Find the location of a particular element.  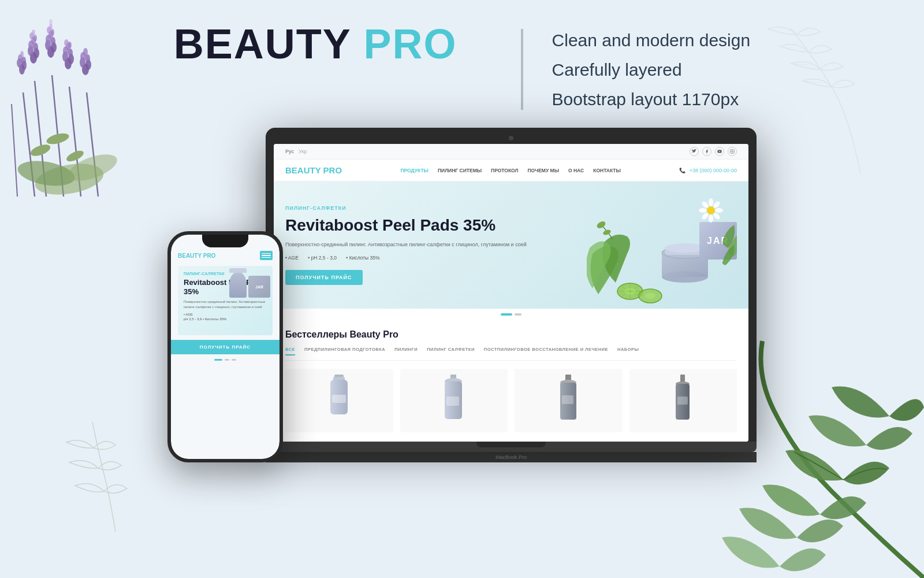

phone-cta-area: ПОЛУЧИТЬ ПРАЙС is located at coordinates (225, 347).